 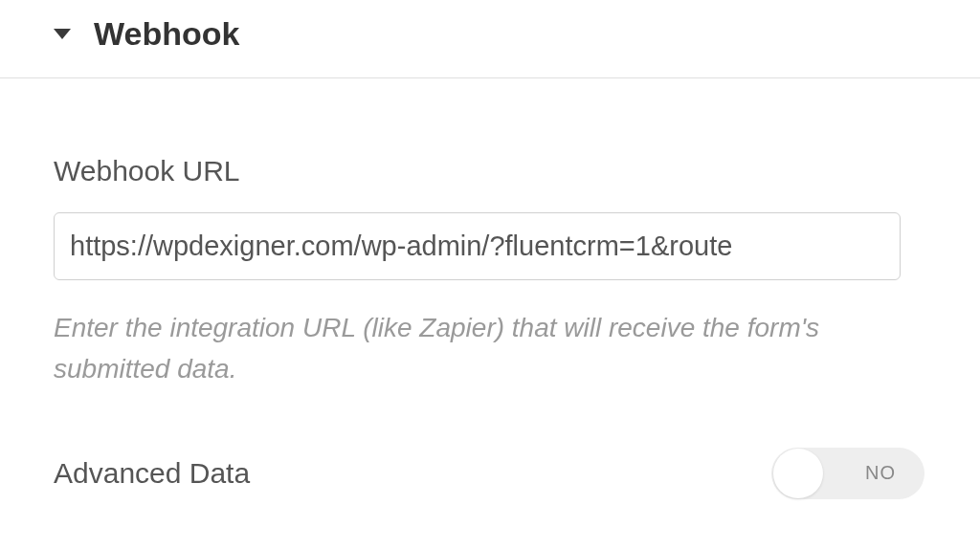 What do you see at coordinates (489, 473) in the screenshot?
I see `advanced-data-row: Advanced Data NO` at bounding box center [489, 473].